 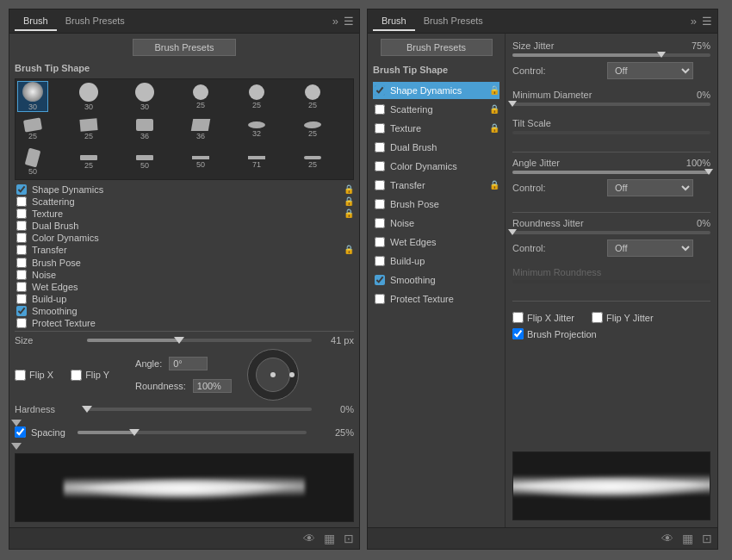 I want to click on flip-y-checkbox, so click(x=76, y=376).